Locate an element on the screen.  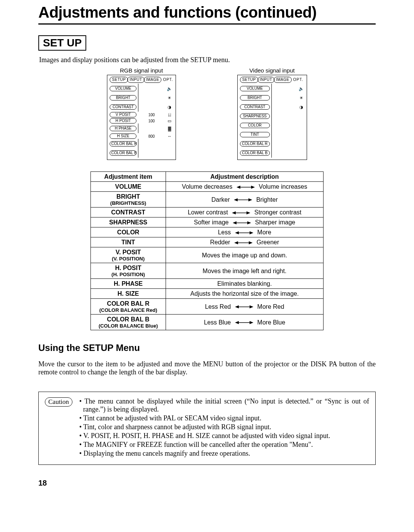
rgb-screen: SETUPINPUTIMAGEOPT.VOLUME🔈BRIGHT☀CONTRAS… is located at coordinates (141, 117).